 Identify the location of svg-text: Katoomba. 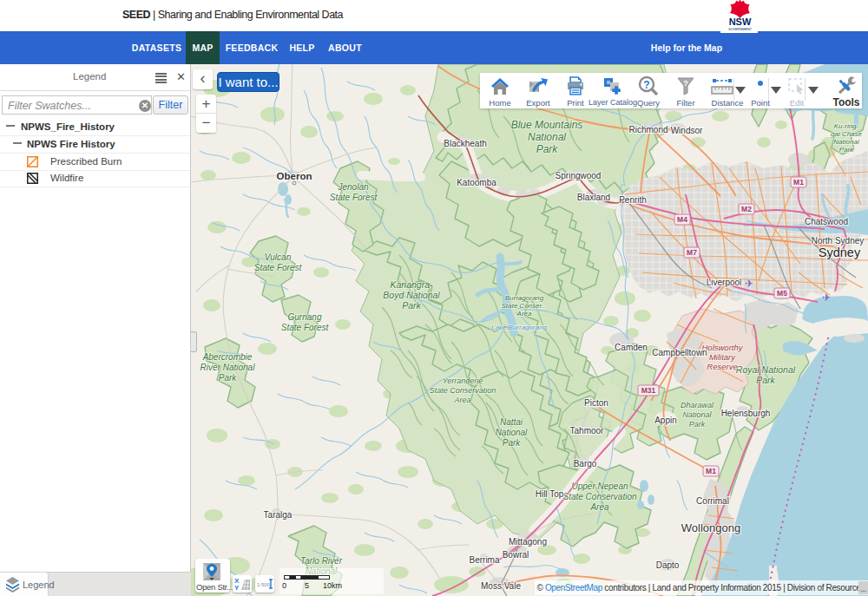
(477, 182).